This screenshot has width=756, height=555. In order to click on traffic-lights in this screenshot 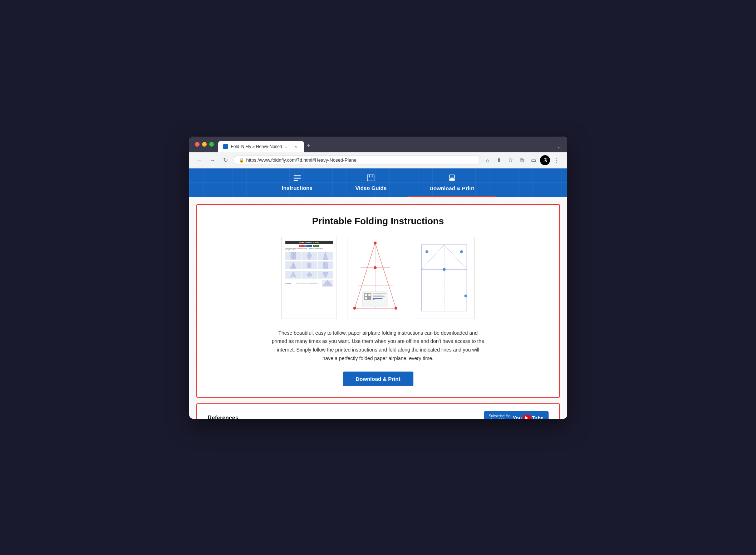, I will do `click(205, 147)`.